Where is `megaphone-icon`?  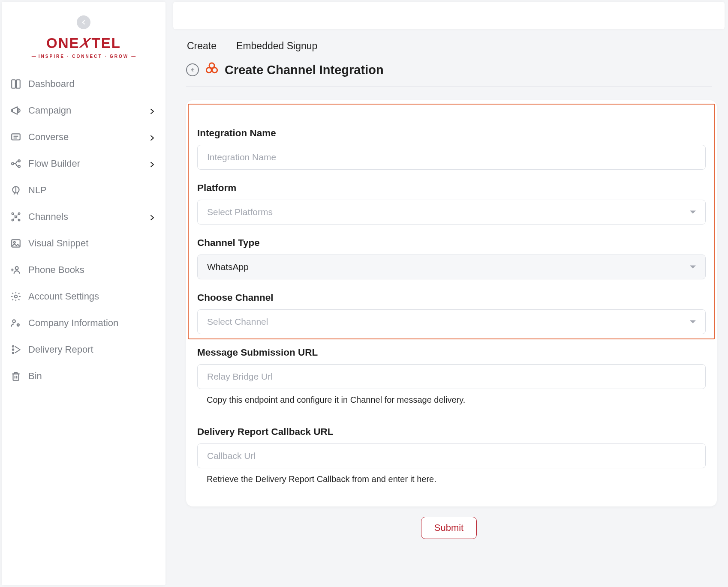 megaphone-icon is located at coordinates (16, 111).